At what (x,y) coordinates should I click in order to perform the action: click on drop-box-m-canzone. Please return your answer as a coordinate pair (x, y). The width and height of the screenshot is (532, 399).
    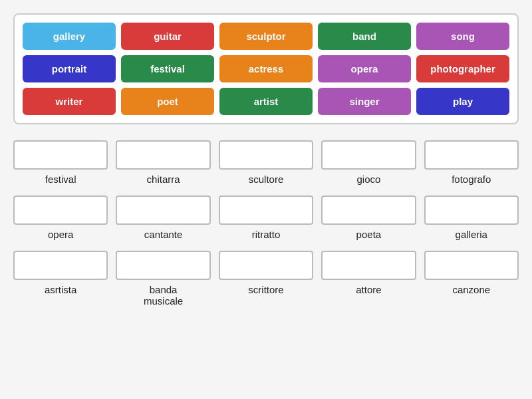
    Looking at the image, I should click on (471, 265).